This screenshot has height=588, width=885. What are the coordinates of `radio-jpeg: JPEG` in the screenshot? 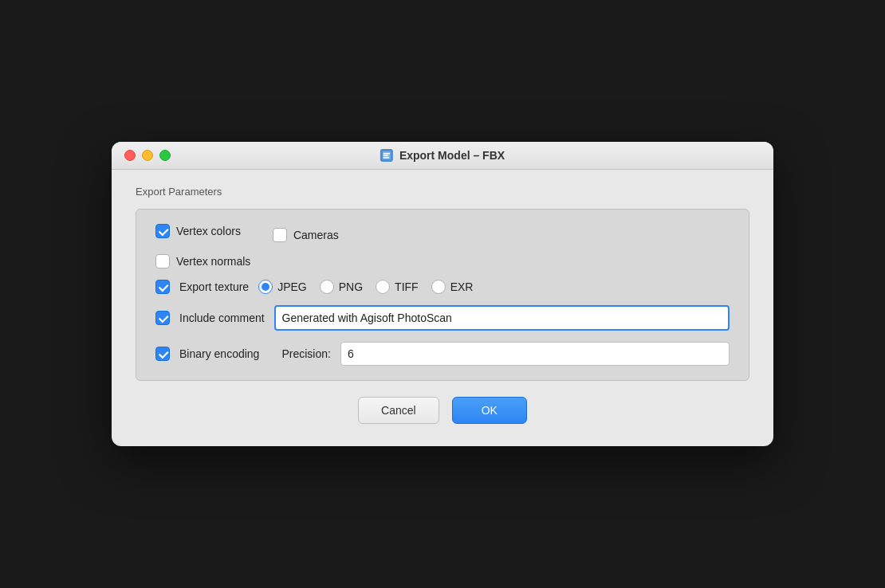 It's located at (282, 287).